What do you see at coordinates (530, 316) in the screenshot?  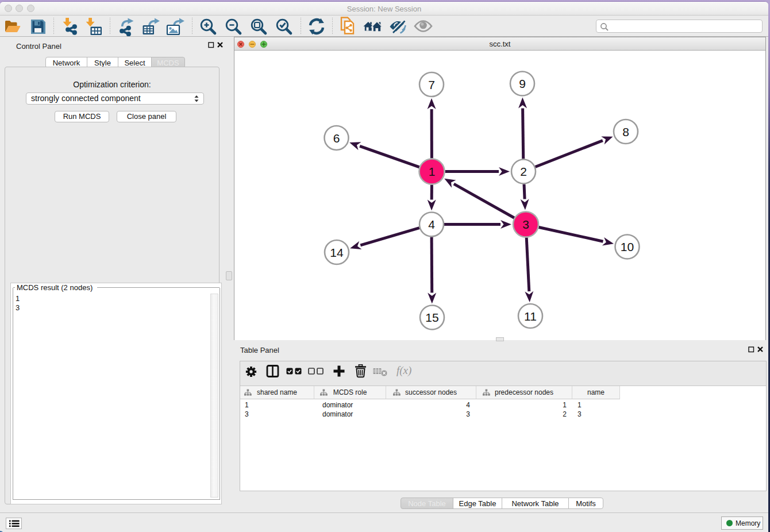 I see `svg-text: 11` at bounding box center [530, 316].